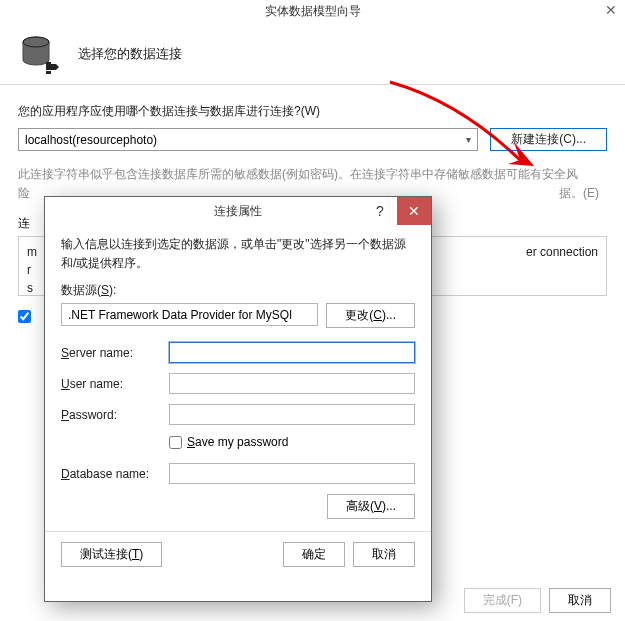 This screenshot has height=621, width=625. What do you see at coordinates (312, 112) in the screenshot?
I see `connection-question-label: 您的应用程序应使用哪个数据连接与数据库进行连接?(W)` at bounding box center [312, 112].